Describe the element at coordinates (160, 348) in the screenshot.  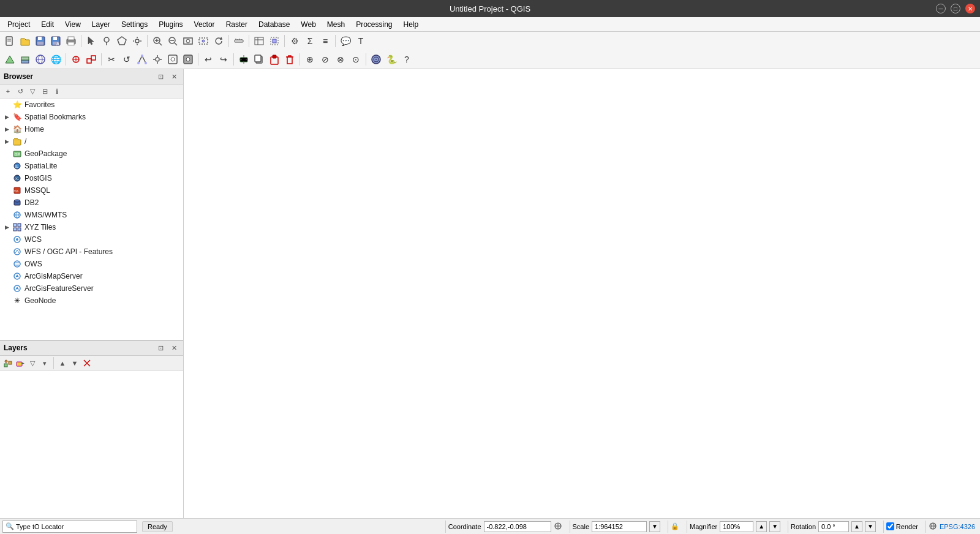
I see `layers-float-button: ⊡` at that location.